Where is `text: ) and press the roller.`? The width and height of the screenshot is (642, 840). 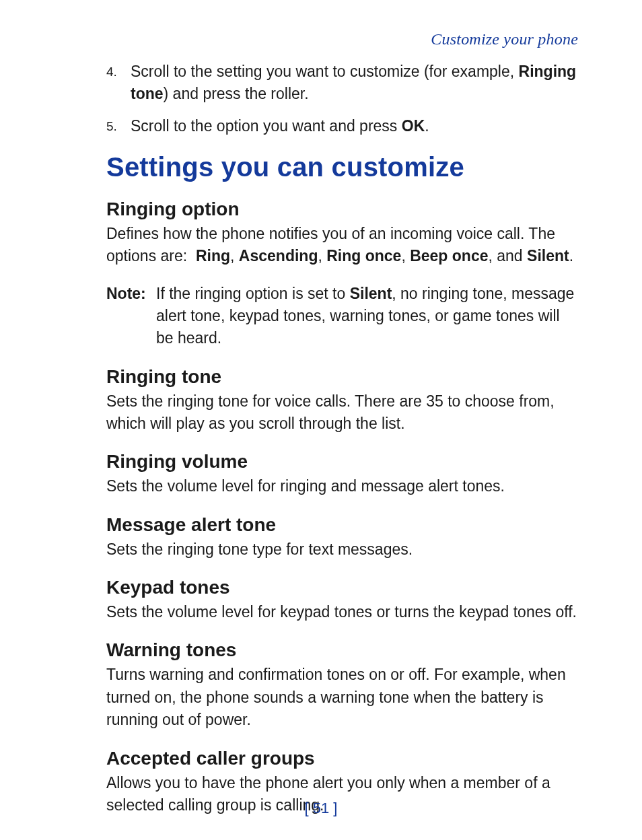
text: ) and press the roller. is located at coordinates (236, 94).